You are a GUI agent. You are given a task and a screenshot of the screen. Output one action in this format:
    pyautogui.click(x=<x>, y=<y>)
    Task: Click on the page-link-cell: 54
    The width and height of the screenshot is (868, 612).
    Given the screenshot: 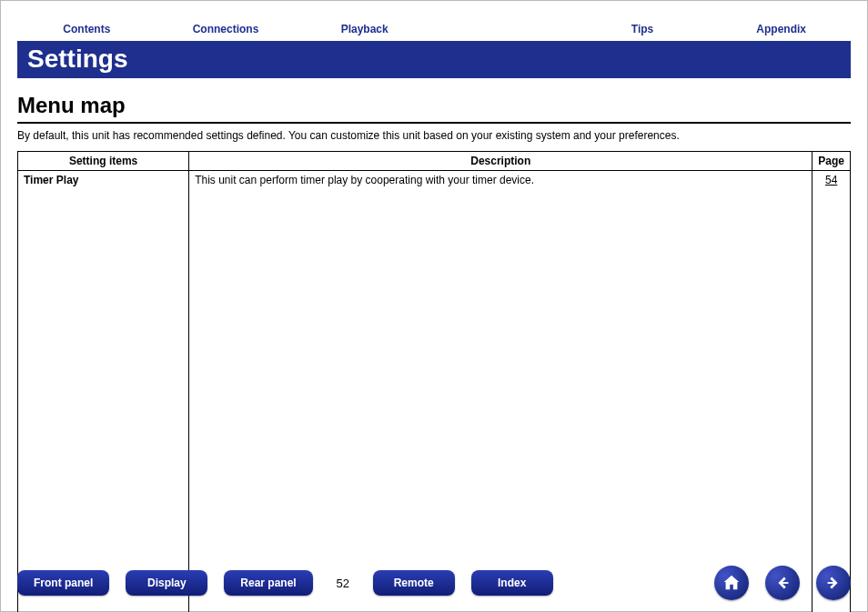 What is the action you would take?
    pyautogui.click(x=832, y=392)
    